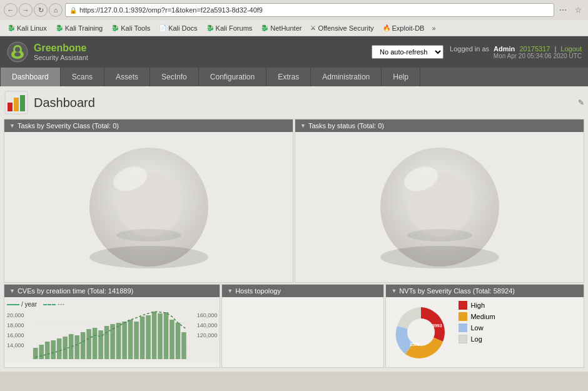  Describe the element at coordinates (477, 328) in the screenshot. I see `nvts-legend-low: Low` at that location.